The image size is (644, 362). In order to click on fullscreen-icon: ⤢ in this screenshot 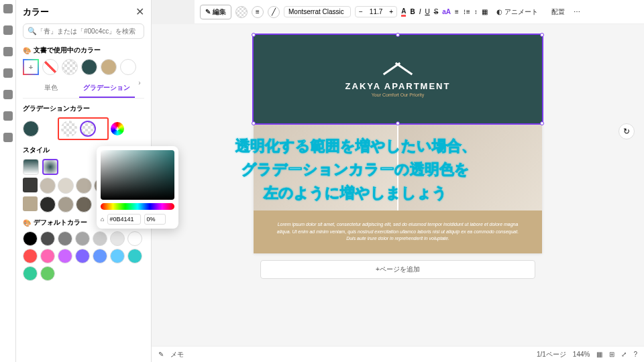, I will do `click(624, 354)`.